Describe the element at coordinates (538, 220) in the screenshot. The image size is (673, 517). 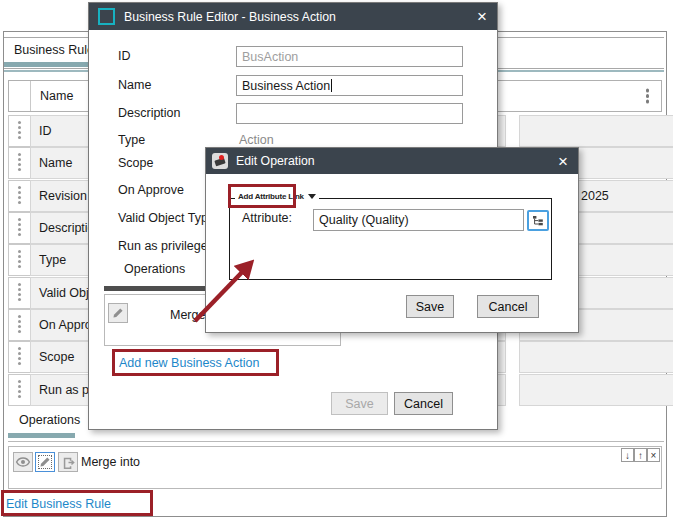
I see `attribute-browse-button` at that location.